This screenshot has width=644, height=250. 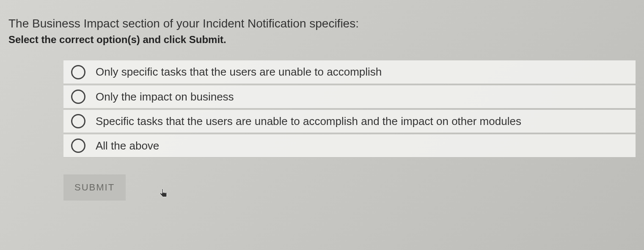 I want to click on option-label: Only specific tasks that the users are u…, so click(x=239, y=72).